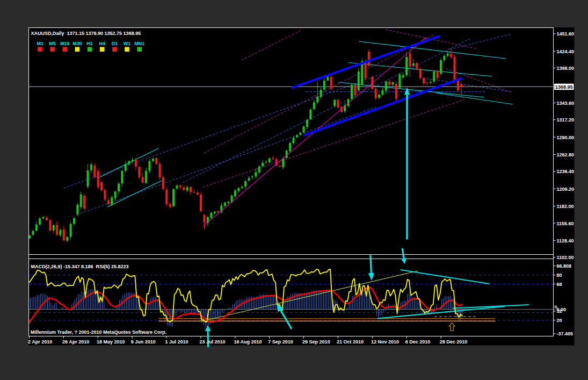  What do you see at coordinates (565, 241) in the screenshot?
I see `svg-text: 1128.40` at bounding box center [565, 241].